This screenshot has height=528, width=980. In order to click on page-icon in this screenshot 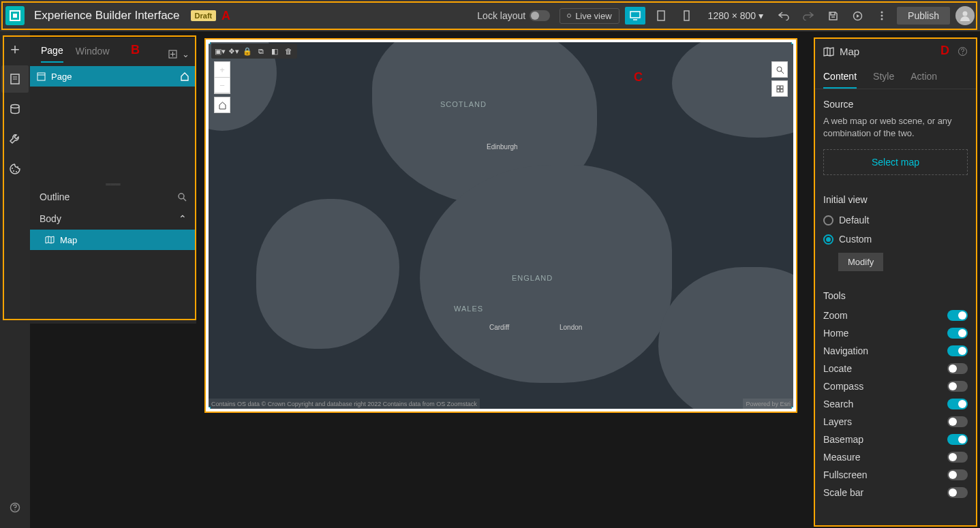, I will do `click(41, 76)`.